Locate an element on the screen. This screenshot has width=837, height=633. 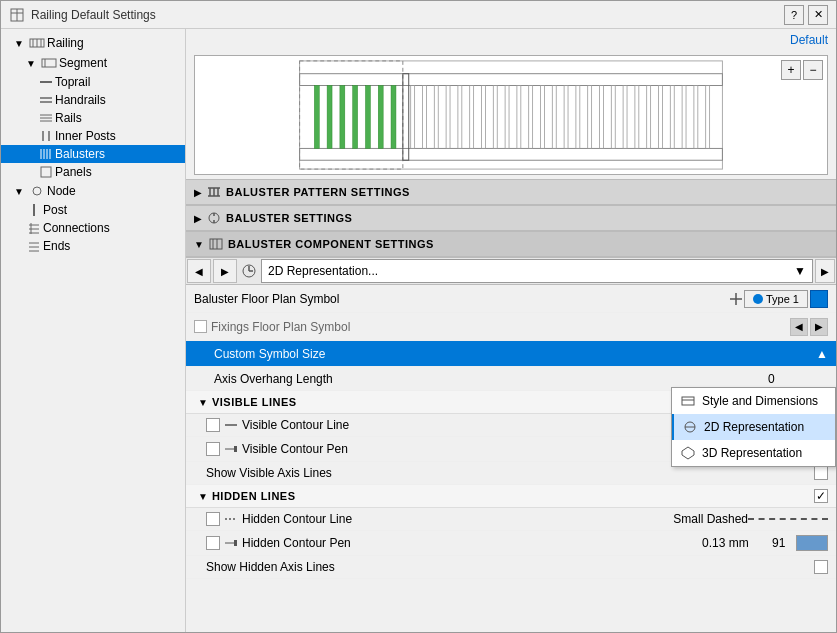
show-visible-axis-checkbox is located at coordinates (821, 473).